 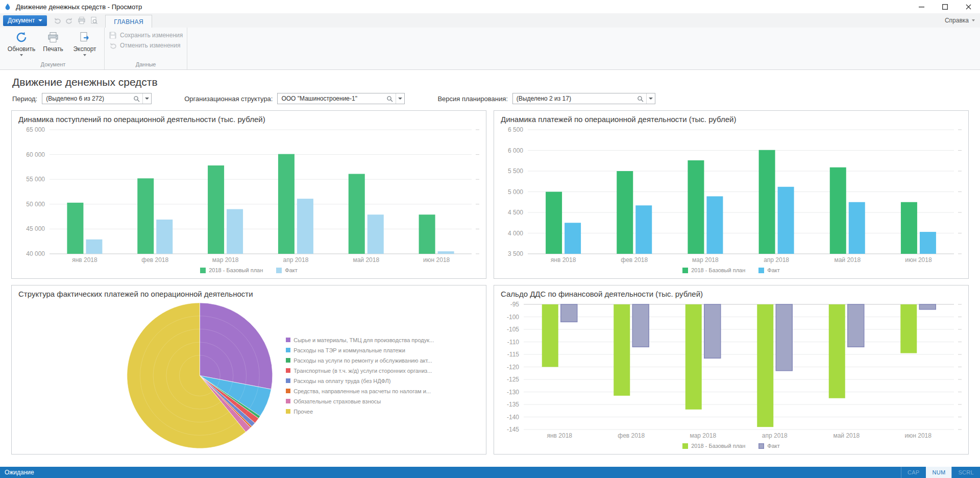 What do you see at coordinates (295, 99) in the screenshot?
I see `filter-org-structure: Организационная структура: ООО "Машиност…` at bounding box center [295, 99].